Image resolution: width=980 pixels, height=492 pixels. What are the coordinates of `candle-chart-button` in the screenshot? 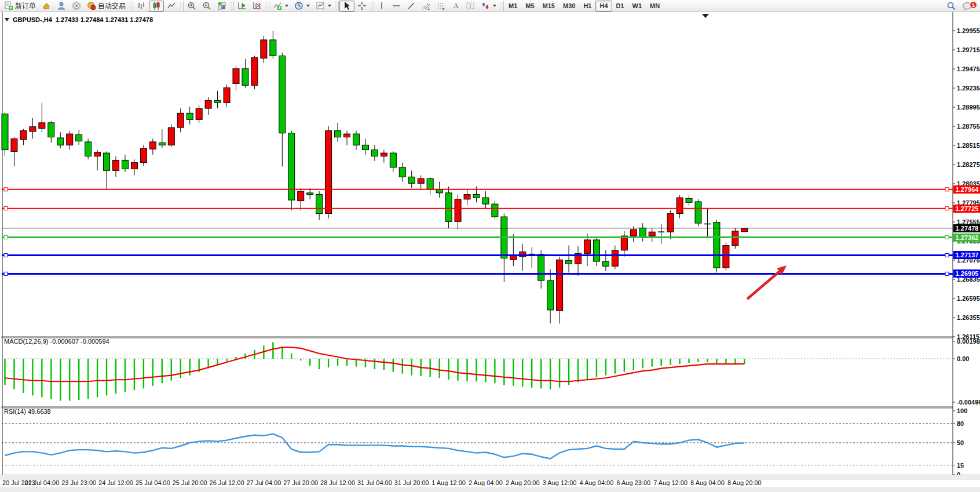 It's located at (156, 6).